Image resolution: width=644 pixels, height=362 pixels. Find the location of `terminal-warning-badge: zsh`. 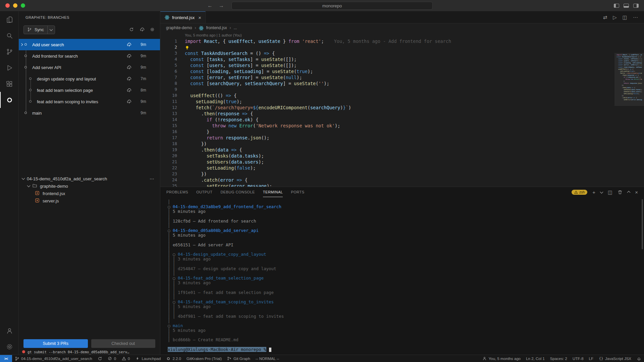

terminal-warning-badge: zsh is located at coordinates (580, 192).